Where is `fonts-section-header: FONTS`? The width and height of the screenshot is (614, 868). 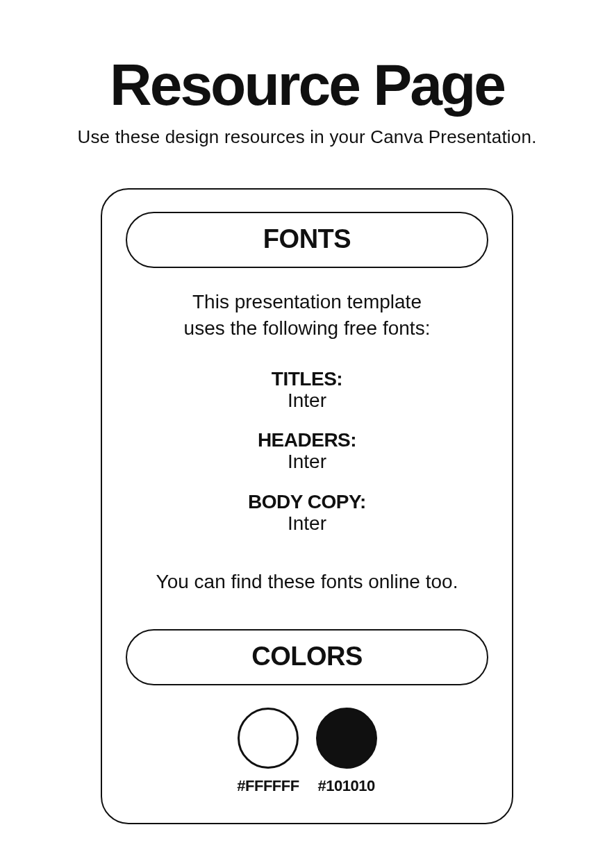
fonts-section-header: FONTS is located at coordinates (307, 240).